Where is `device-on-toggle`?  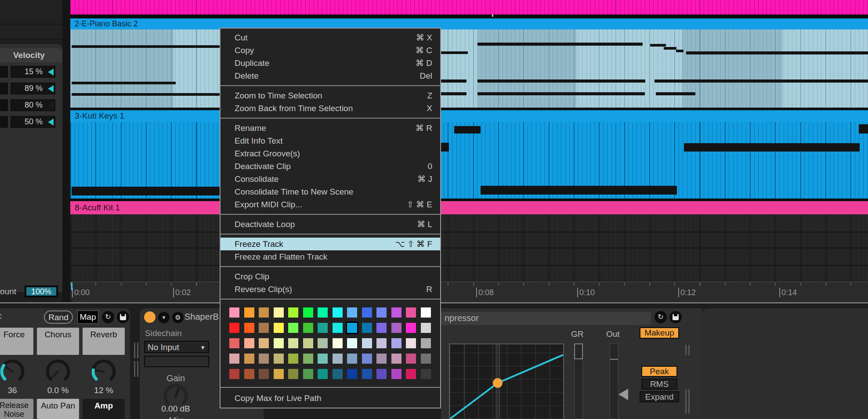
device-on-toggle is located at coordinates (150, 317).